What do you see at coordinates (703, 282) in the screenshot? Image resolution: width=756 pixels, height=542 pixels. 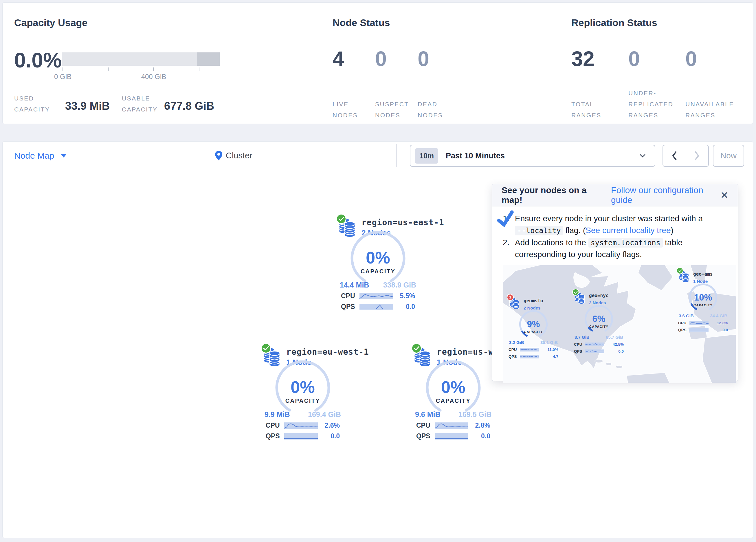 I see `locality-nodes-link: 1 Node` at bounding box center [703, 282].